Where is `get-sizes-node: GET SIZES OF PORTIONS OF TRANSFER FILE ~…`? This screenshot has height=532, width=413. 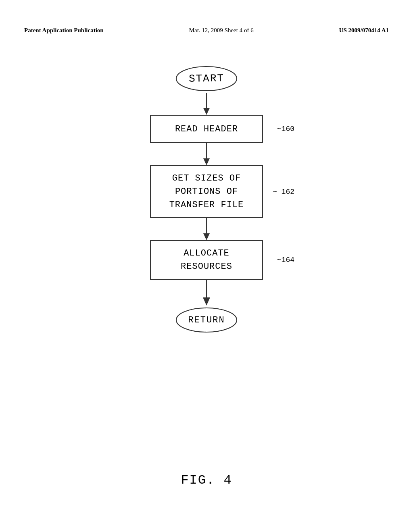
get-sizes-node: GET SIZES OF PORTIONS OF TRANSFER FILE ~… is located at coordinates (206, 192).